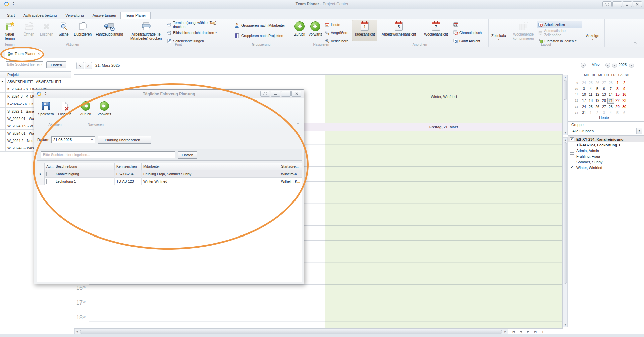 The height and width of the screenshot is (337, 644). Describe the element at coordinates (584, 113) in the screenshot. I see `calendar-day: 31` at that location.